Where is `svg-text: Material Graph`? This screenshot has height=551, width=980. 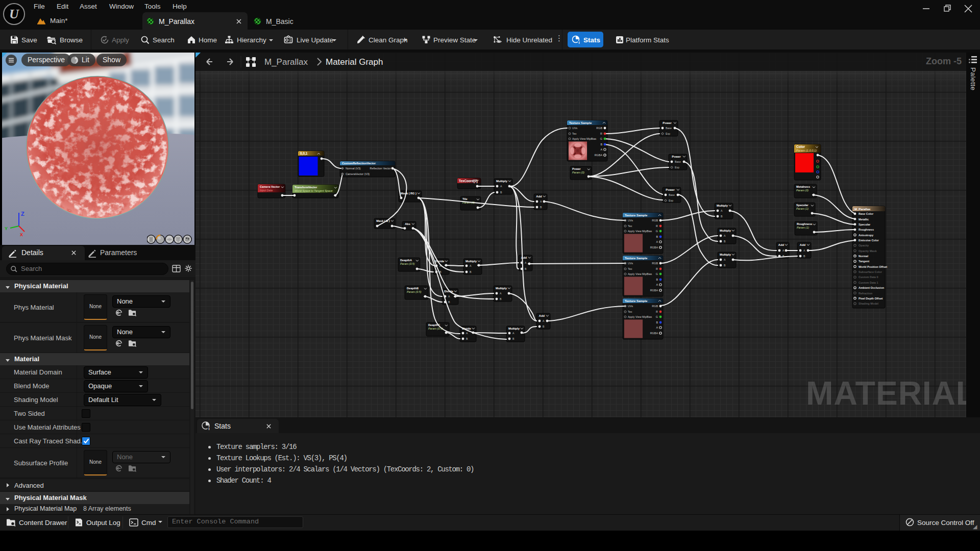 svg-text: Material Graph is located at coordinates (354, 62).